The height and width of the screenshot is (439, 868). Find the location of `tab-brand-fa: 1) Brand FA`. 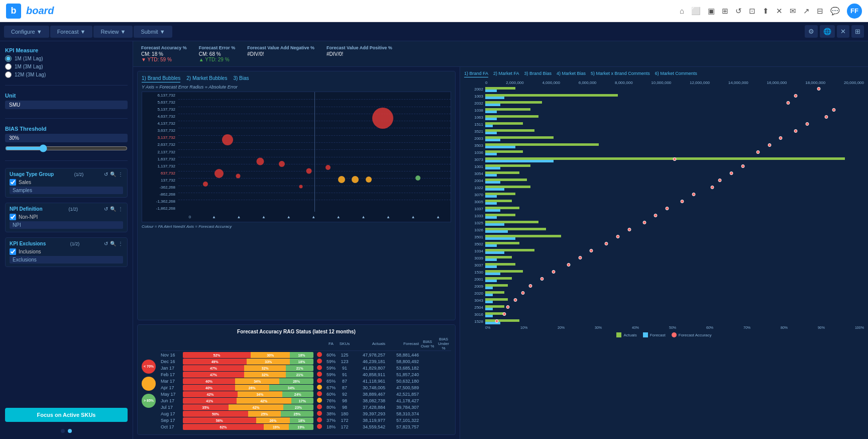

tab-brand-fa: 1) Brand FA is located at coordinates (476, 74).